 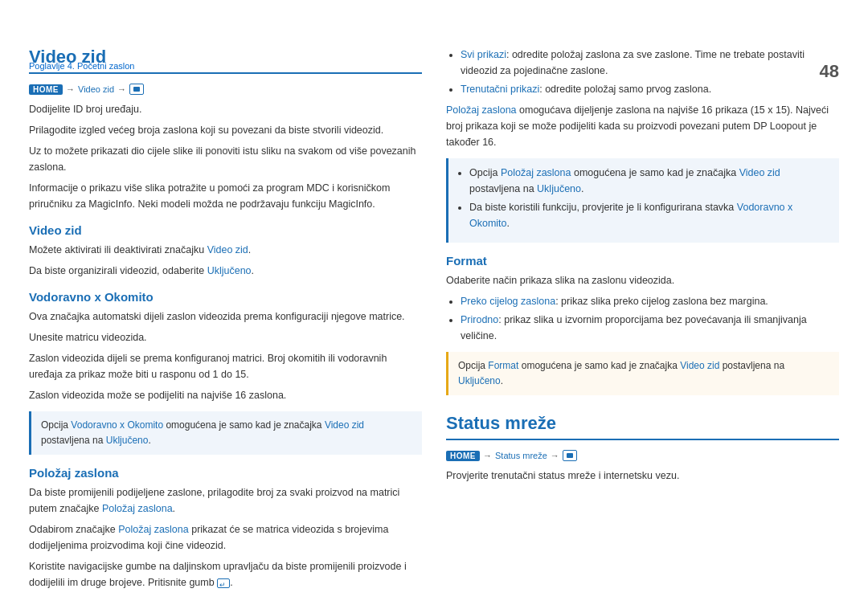 What do you see at coordinates (225, 73) in the screenshot?
I see `section-divider-left` at bounding box center [225, 73].